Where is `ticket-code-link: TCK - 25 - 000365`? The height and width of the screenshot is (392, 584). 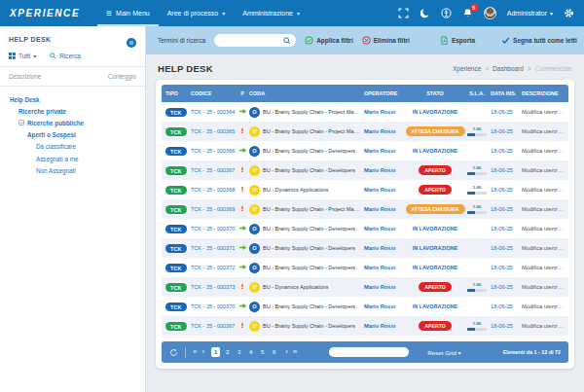 ticket-code-link: TCK - 25 - 000365 is located at coordinates (213, 131).